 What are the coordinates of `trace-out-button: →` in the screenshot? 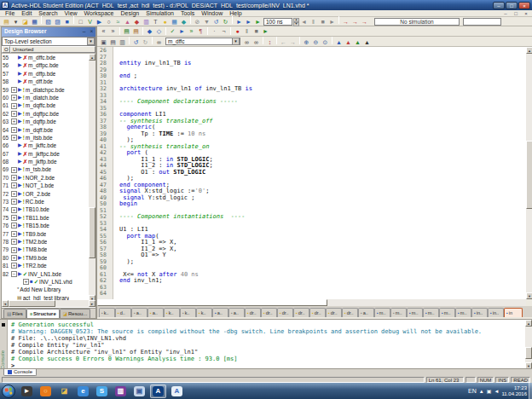 It's located at (365, 22).